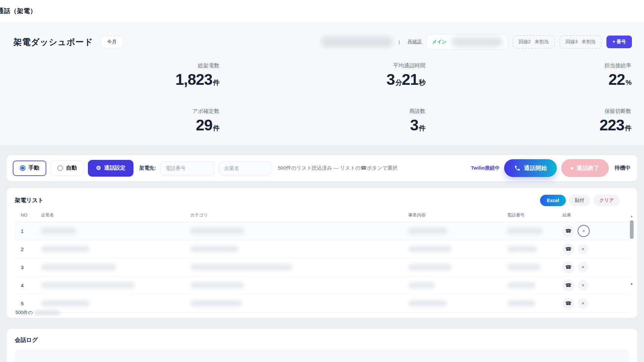 This screenshot has height=362, width=644. Describe the element at coordinates (632, 284) in the screenshot. I see `scroll-down-icon: ▼` at that location.